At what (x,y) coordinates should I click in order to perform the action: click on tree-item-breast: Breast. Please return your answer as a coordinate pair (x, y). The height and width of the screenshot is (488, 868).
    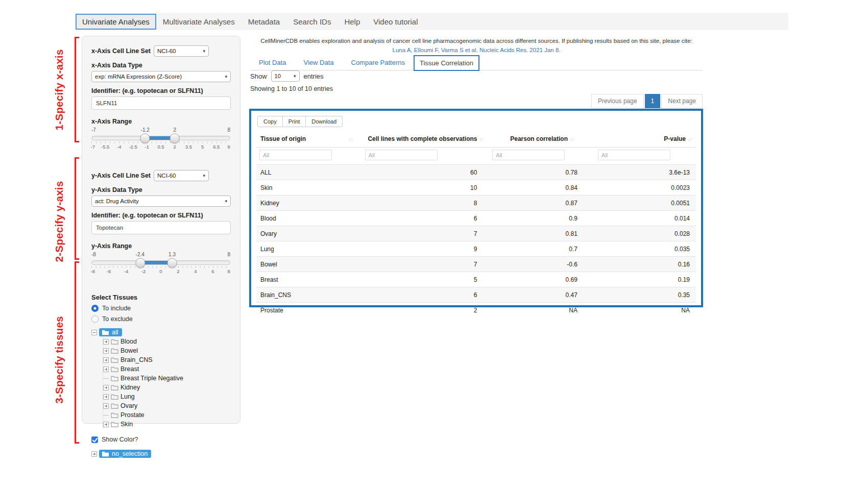
    Looking at the image, I should click on (167, 369).